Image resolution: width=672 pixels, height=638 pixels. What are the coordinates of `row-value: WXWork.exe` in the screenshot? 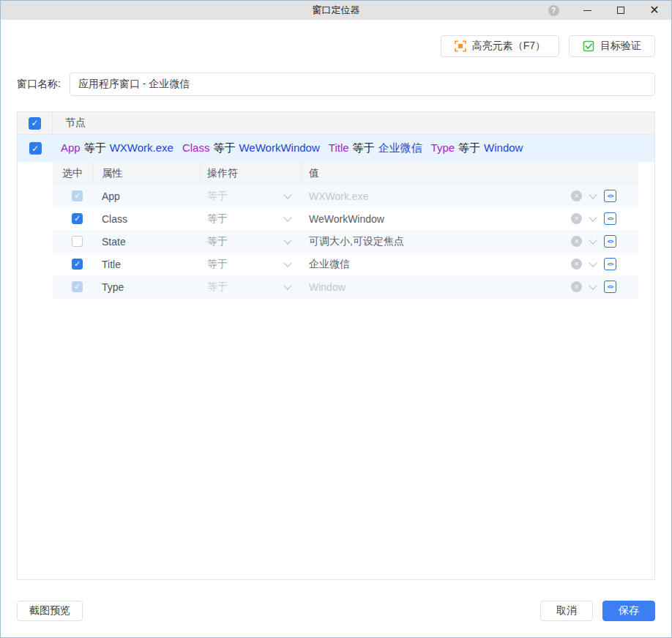 It's located at (338, 196).